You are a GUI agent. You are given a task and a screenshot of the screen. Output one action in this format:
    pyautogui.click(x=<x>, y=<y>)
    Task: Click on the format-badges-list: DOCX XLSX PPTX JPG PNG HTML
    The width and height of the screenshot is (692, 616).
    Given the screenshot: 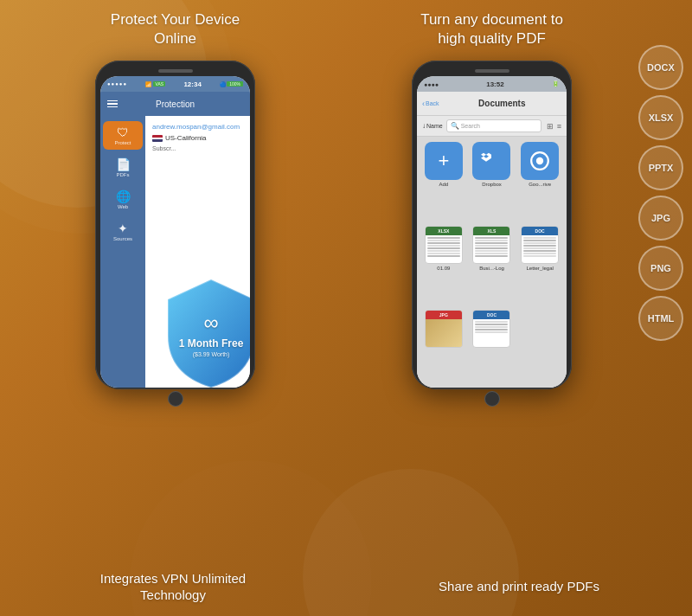 What is the action you would take?
    pyautogui.click(x=661, y=193)
    